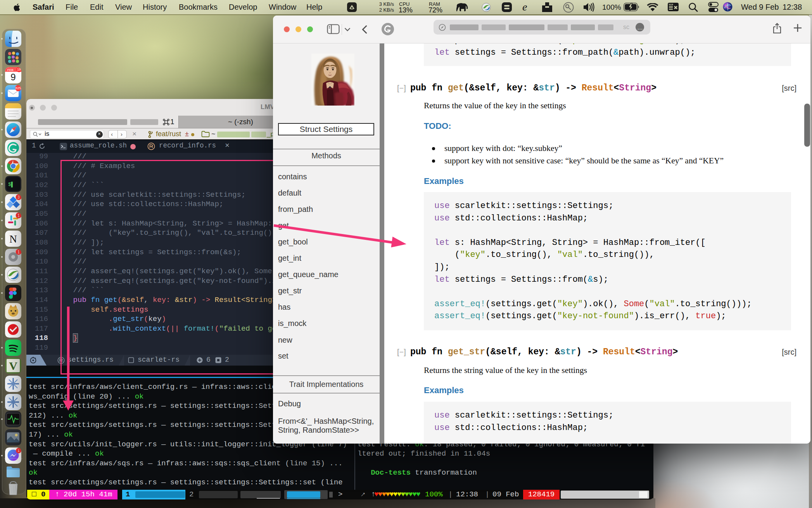 This screenshot has height=508, width=812. What do you see at coordinates (19, 197) in the screenshot?
I see `svg-text: 3` at bounding box center [19, 197].